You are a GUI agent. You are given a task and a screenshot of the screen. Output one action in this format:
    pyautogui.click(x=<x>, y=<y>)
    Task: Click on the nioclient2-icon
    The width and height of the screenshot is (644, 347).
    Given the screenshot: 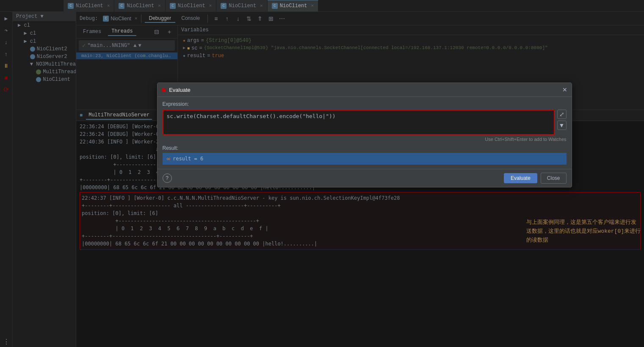 What is the action you would take?
    pyautogui.click(x=33, y=49)
    